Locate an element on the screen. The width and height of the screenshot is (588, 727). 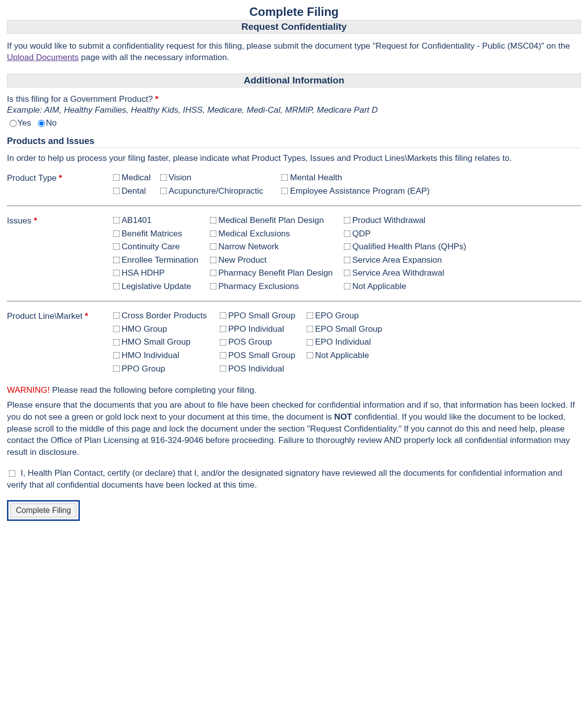
cb-label: Product Withdrawal is located at coordinates (389, 220).